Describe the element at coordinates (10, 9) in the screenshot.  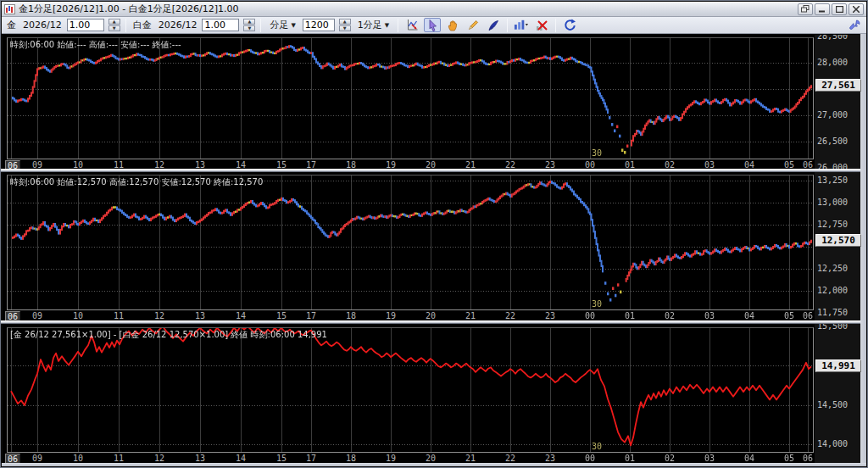
I see `app-candlestick-icon` at that location.